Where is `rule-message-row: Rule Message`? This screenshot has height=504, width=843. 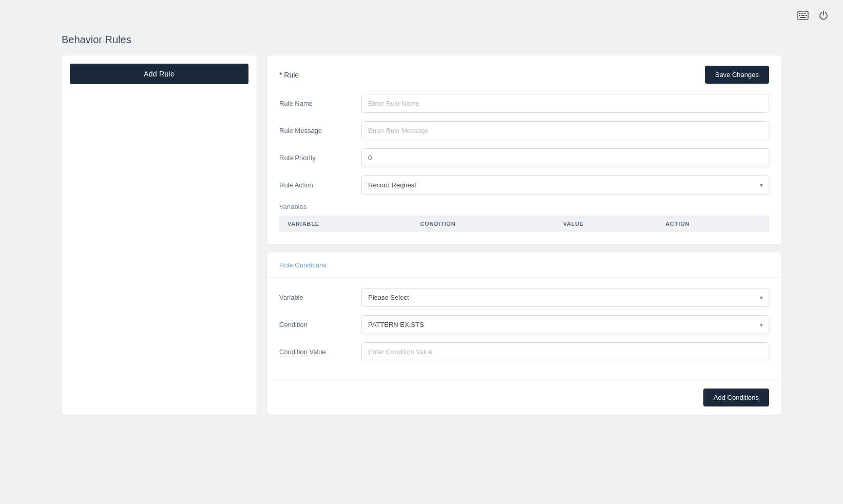 rule-message-row: Rule Message is located at coordinates (524, 130).